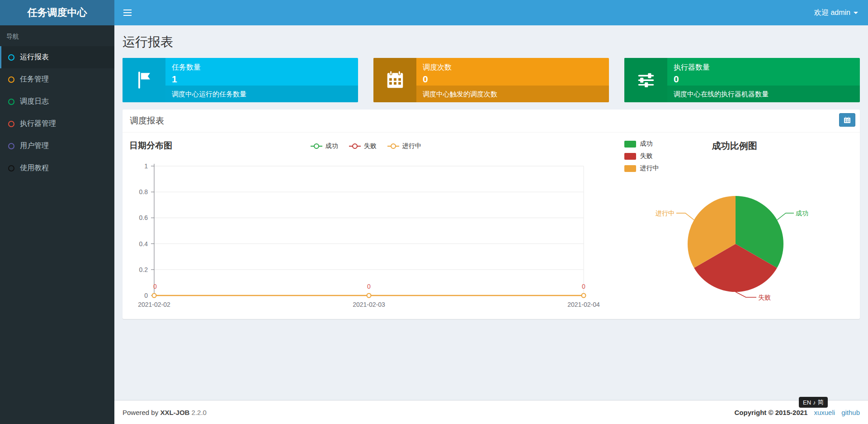  I want to click on sidebar-item-label: 调度日志, so click(34, 101).